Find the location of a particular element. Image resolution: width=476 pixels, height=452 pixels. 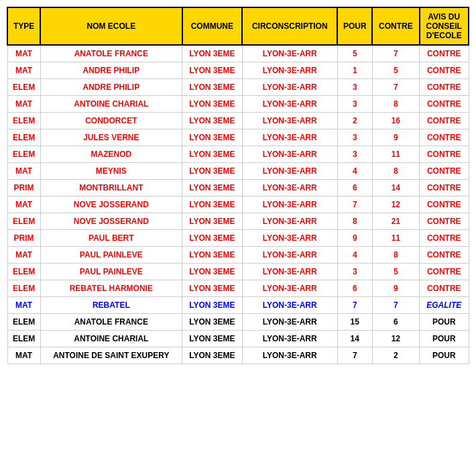

cell-nom-ecole: REBATEL is located at coordinates (111, 306).